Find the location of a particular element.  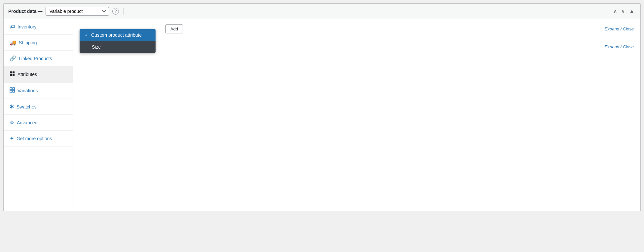

linked-products-icon: 🔗 is located at coordinates (13, 58).